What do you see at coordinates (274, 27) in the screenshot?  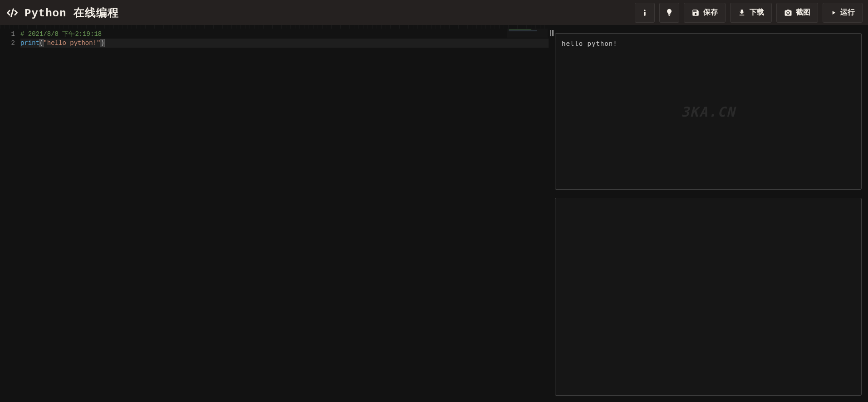 I see `editor-ruler` at bounding box center [274, 27].